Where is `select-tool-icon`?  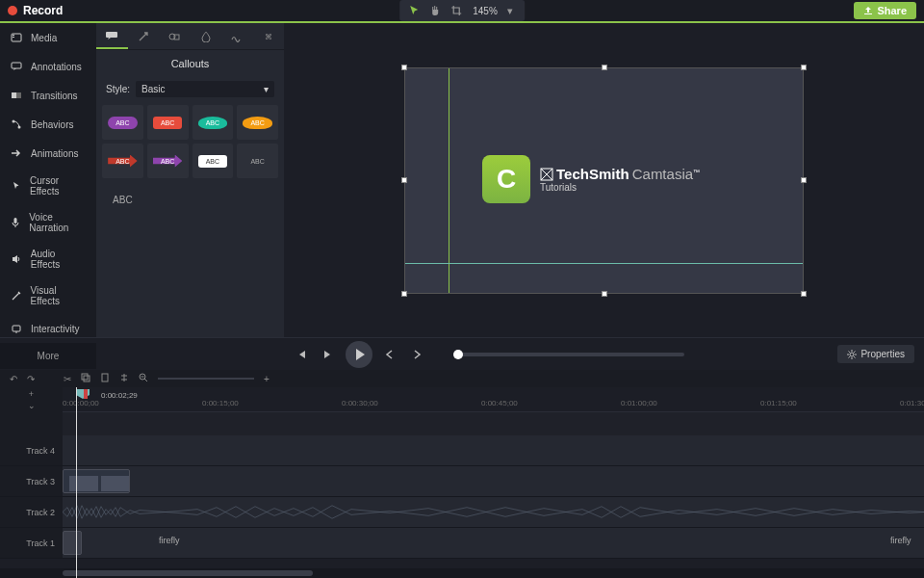
select-tool-icon is located at coordinates (414, 11).